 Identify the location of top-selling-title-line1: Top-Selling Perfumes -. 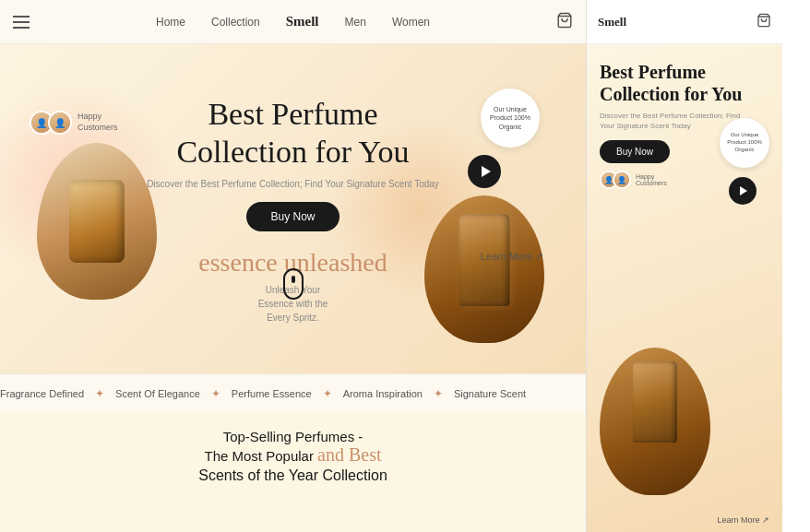
(293, 437).